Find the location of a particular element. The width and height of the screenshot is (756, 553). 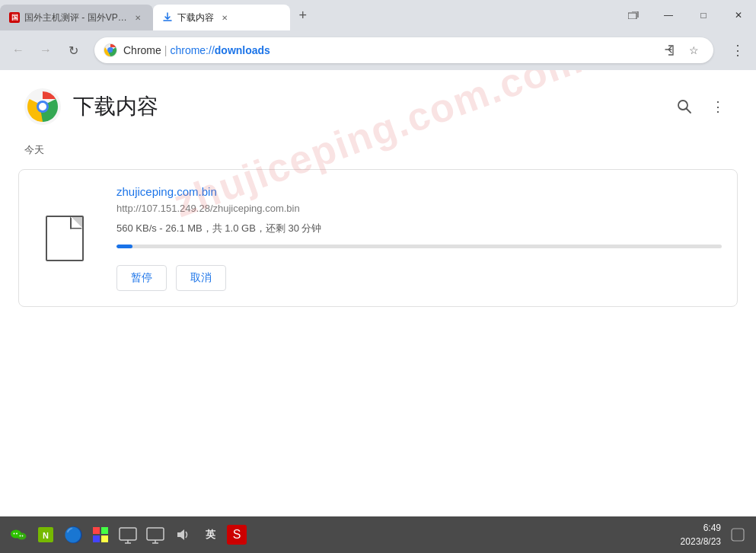

maximize-button: □ is located at coordinates (703, 15).